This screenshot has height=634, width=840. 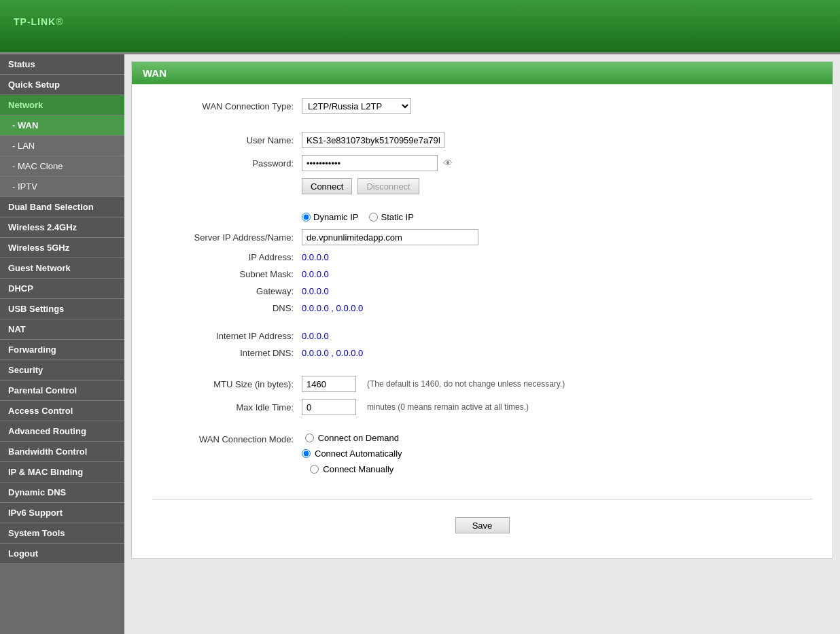 What do you see at coordinates (357, 217) in the screenshot?
I see `ip-mode-control: Dynamic IP Static IP` at bounding box center [357, 217].